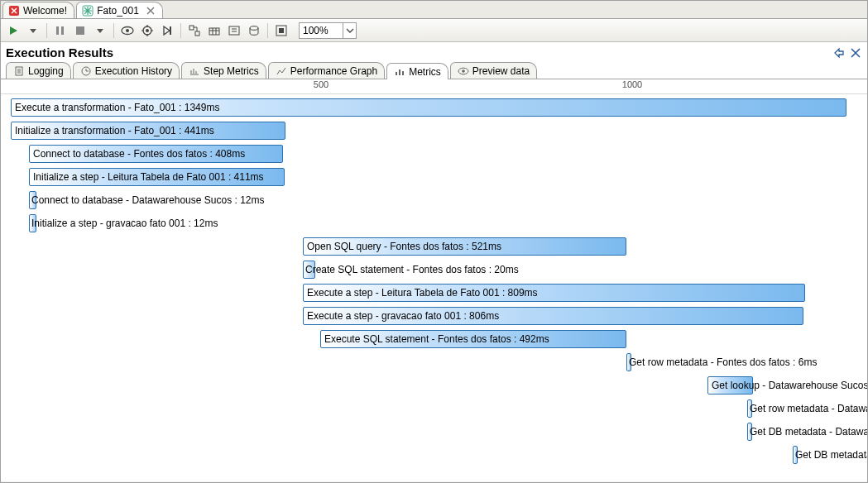  I want to click on tab-step-metrics: Step Metrics, so click(223, 70).